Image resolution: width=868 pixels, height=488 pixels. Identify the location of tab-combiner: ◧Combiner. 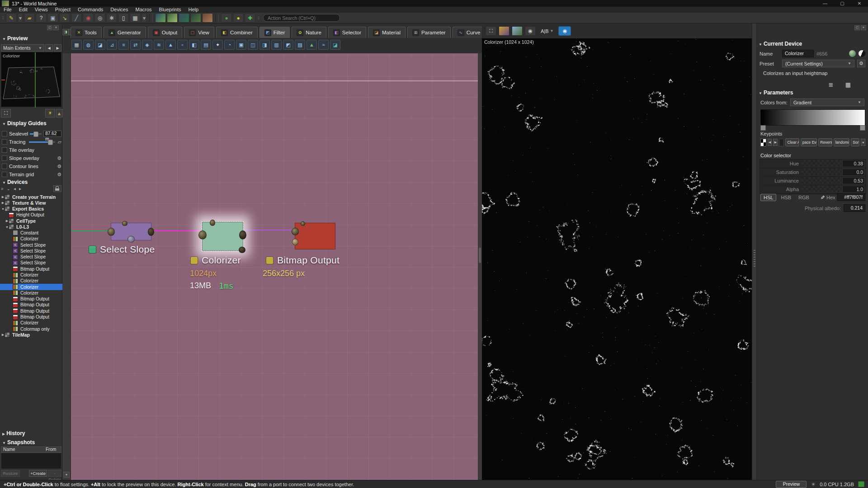
(237, 33).